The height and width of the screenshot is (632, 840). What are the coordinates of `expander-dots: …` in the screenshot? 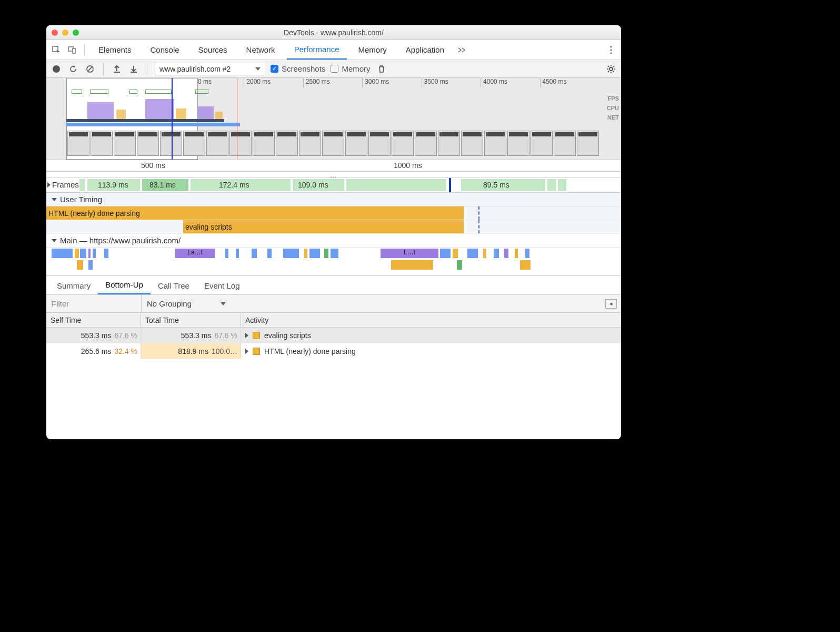 It's located at (334, 175).